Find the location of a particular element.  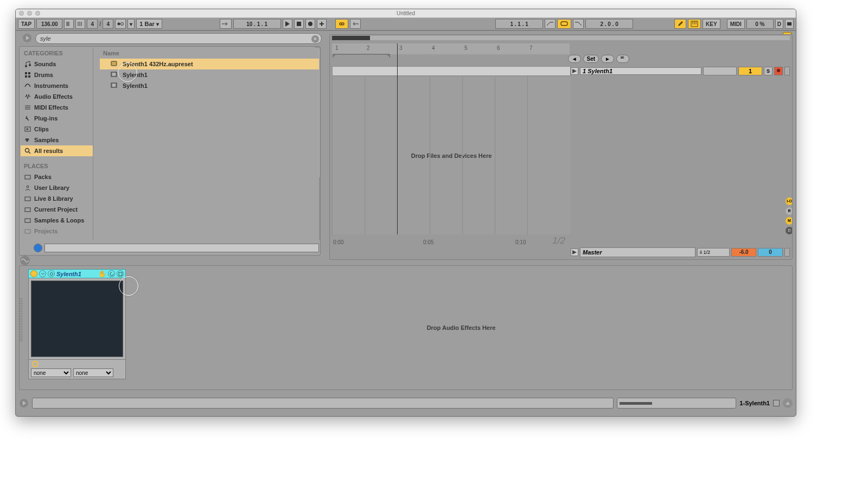

master-pan: 0 is located at coordinates (770, 252).